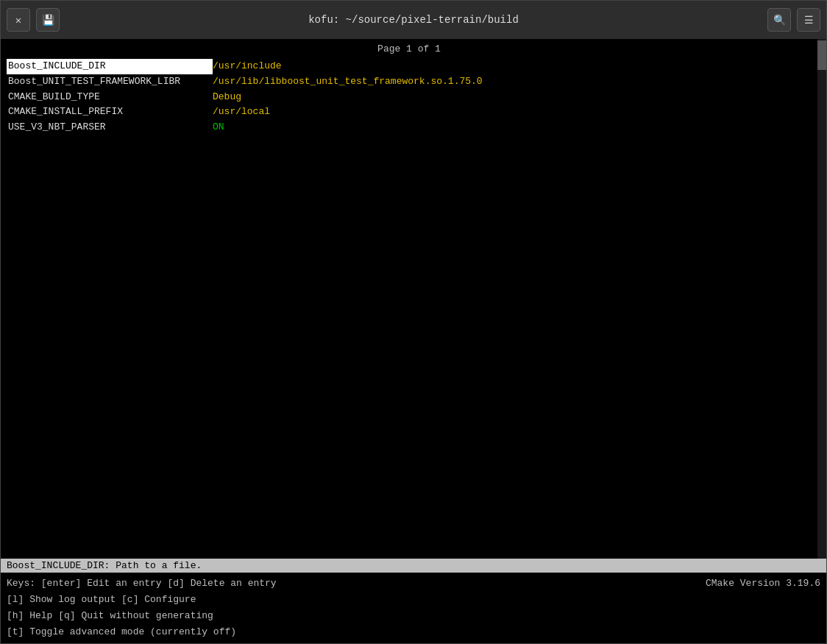  Describe the element at coordinates (414, 584) in the screenshot. I see `keys-row-1: Keys: [enter] Edit an entry [d] Delete a…` at that location.